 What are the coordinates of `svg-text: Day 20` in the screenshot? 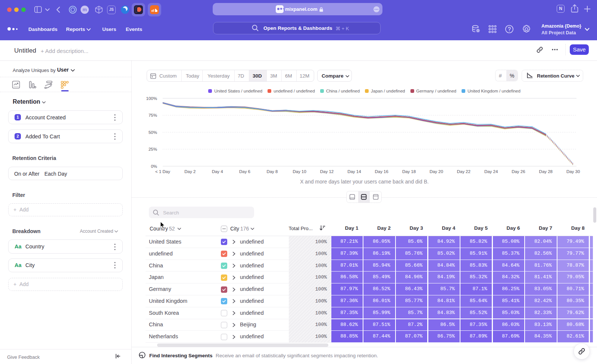 It's located at (436, 172).